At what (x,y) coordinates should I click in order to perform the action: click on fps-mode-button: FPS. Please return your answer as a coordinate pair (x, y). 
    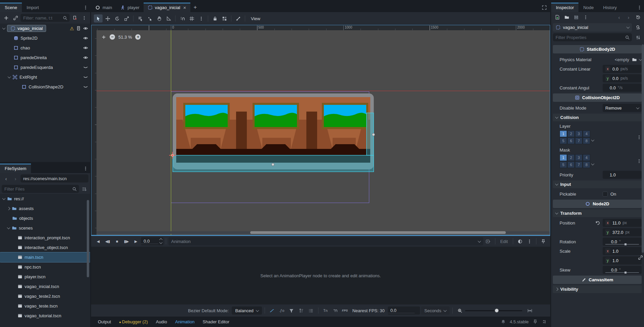
    Looking at the image, I should click on (345, 311).